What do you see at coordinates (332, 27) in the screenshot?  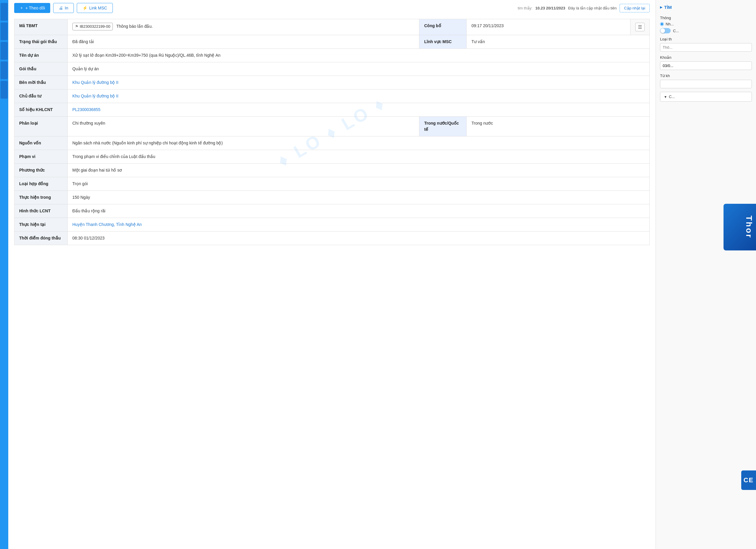 I see `table-row: Mã TBMT ⚑ IB2300322199-00 Thông báo lần …` at bounding box center [332, 27].